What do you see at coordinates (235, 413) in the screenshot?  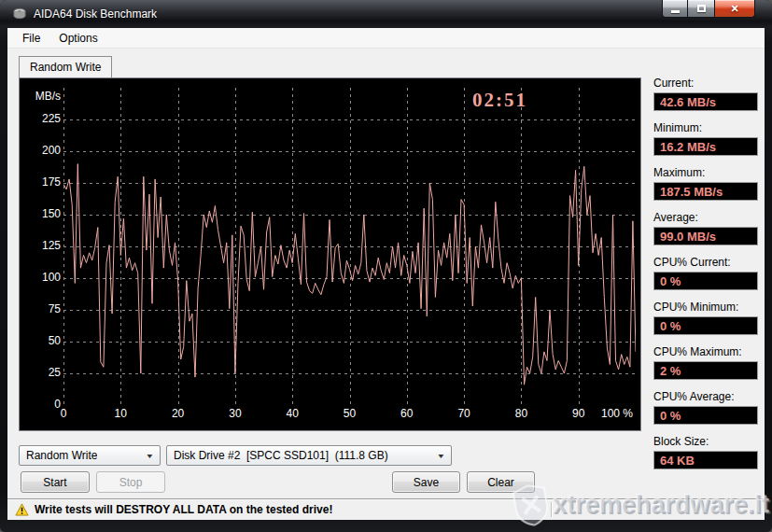 I see `x-tick-label: 30` at bounding box center [235, 413].